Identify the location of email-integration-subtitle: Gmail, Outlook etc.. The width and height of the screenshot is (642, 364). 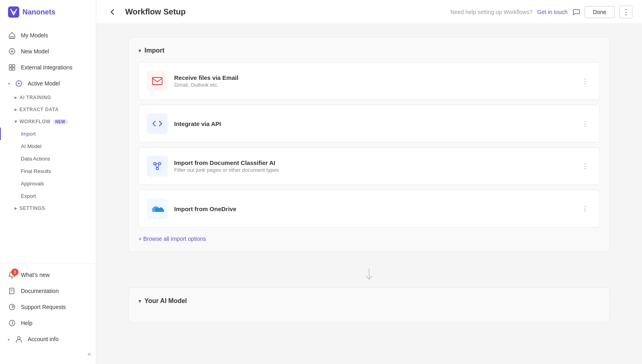
(373, 85).